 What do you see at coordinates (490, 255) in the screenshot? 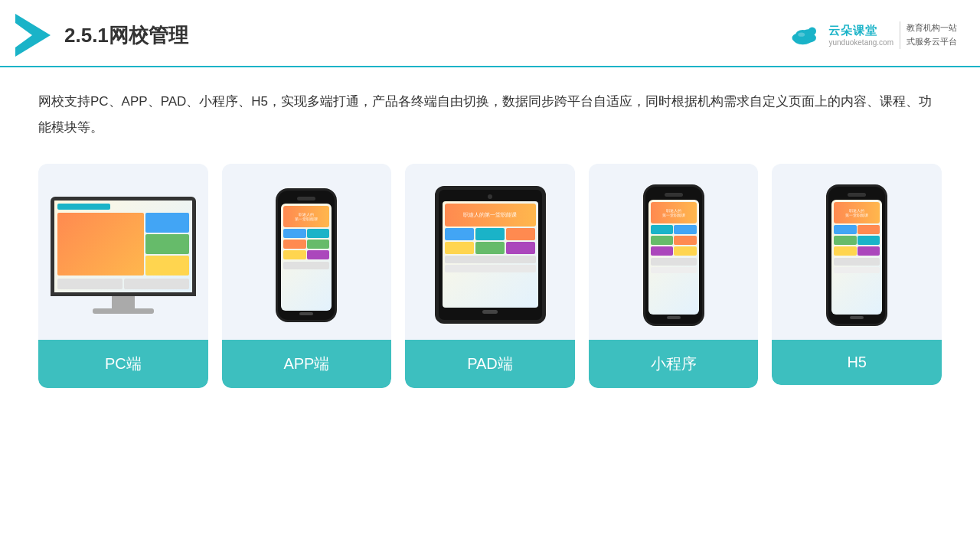
I see `tablet-mockup: 职途人的第一堂职能课` at bounding box center [490, 255].